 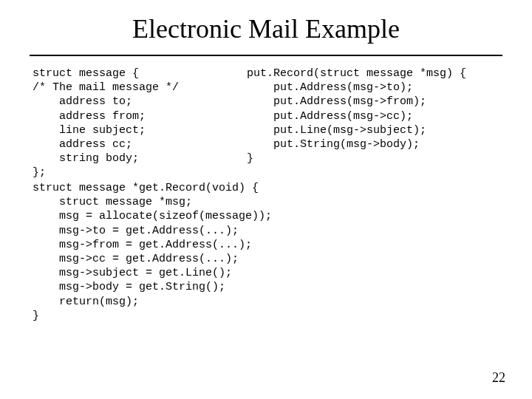 What do you see at coordinates (106, 123) in the screenshot?
I see `code-struct-definition: struct message { /* The mail message */ …` at bounding box center [106, 123].